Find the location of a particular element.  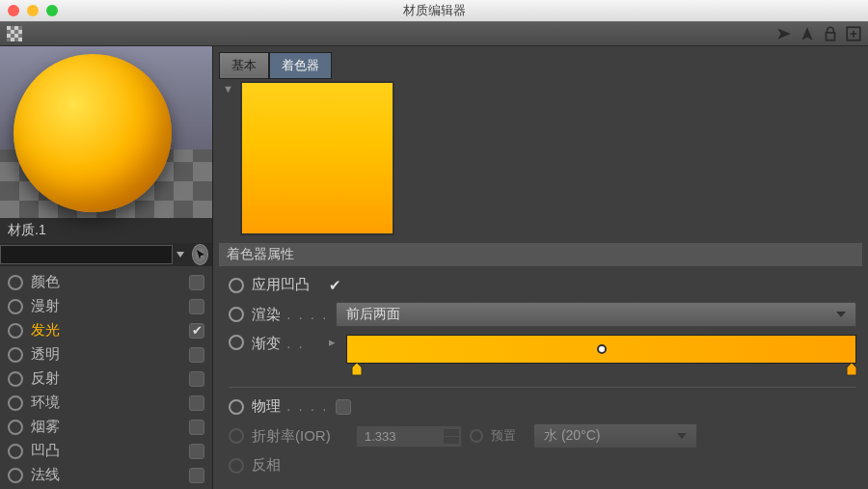

window-title: 材质编辑器 is located at coordinates (434, 11).